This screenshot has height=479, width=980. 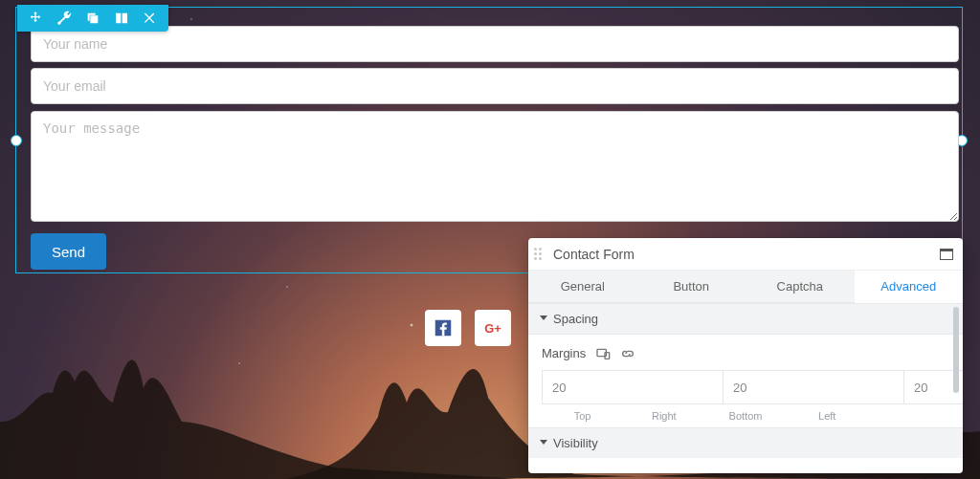 I want to click on google-plus-button: G+, so click(x=493, y=328).